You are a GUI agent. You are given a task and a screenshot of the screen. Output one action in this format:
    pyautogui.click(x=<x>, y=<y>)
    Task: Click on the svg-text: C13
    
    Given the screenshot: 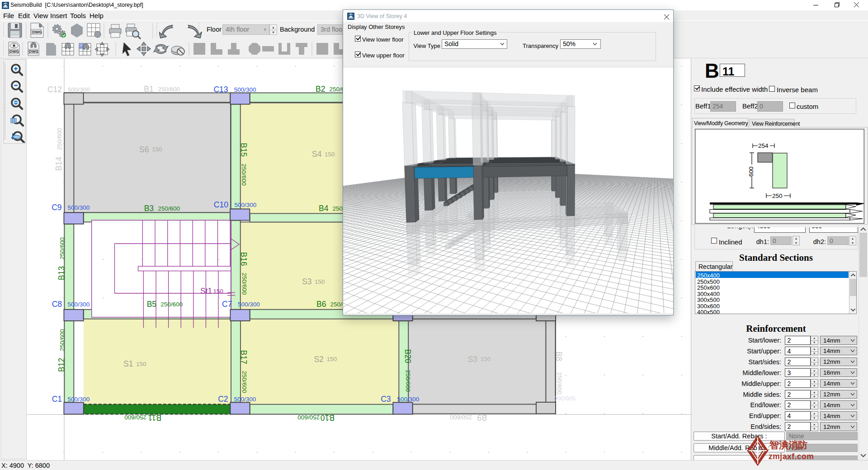 What is the action you would take?
    pyautogui.click(x=221, y=89)
    